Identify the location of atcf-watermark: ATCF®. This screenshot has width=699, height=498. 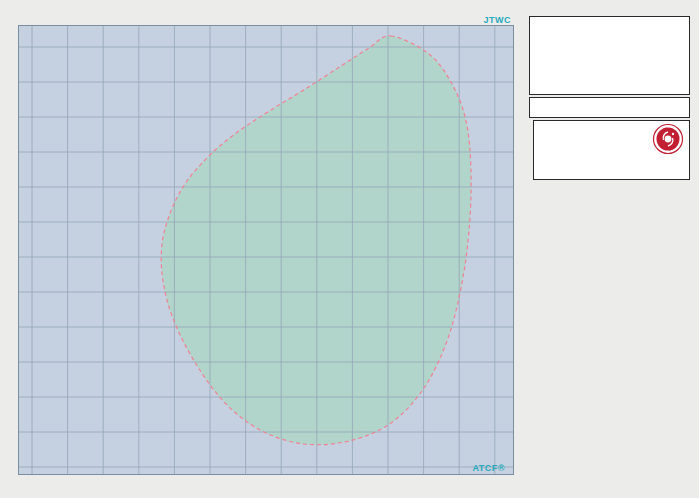
(480, 468).